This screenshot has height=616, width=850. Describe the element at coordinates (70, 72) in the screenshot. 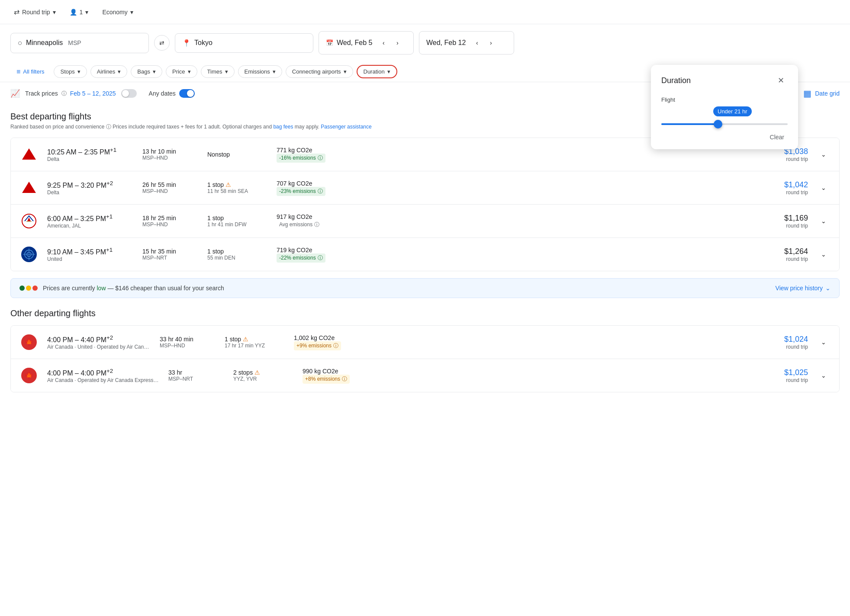

I see `stops-filter: Stops ▾` at that location.